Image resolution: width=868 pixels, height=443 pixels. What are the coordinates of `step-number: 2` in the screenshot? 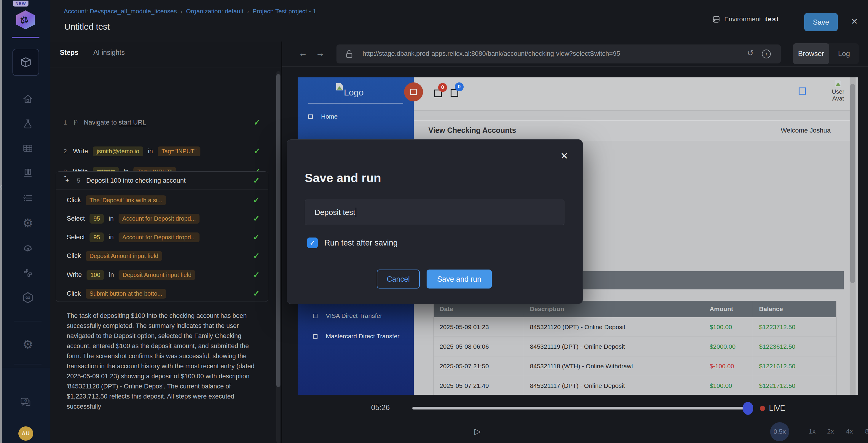 It's located at (66, 151).